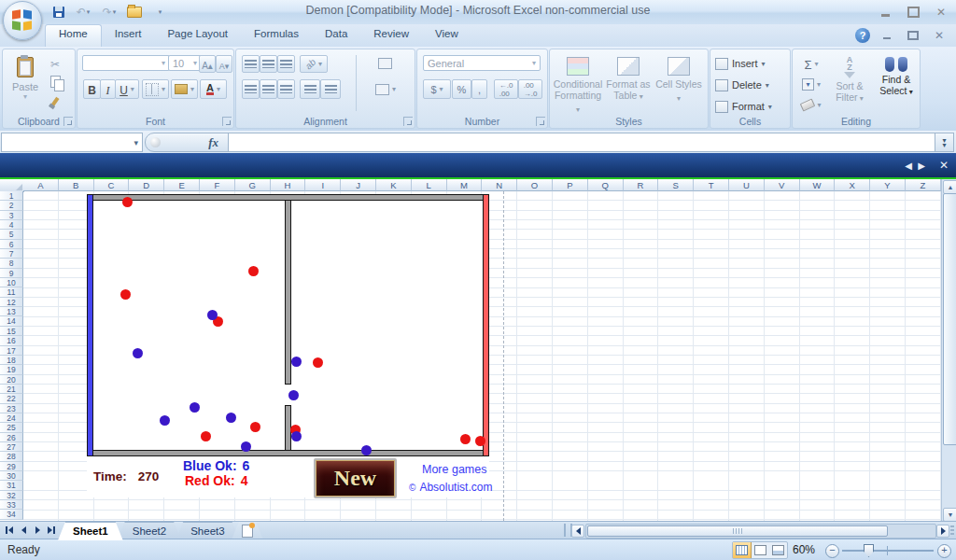  I want to click on align-right-button, so click(286, 90).